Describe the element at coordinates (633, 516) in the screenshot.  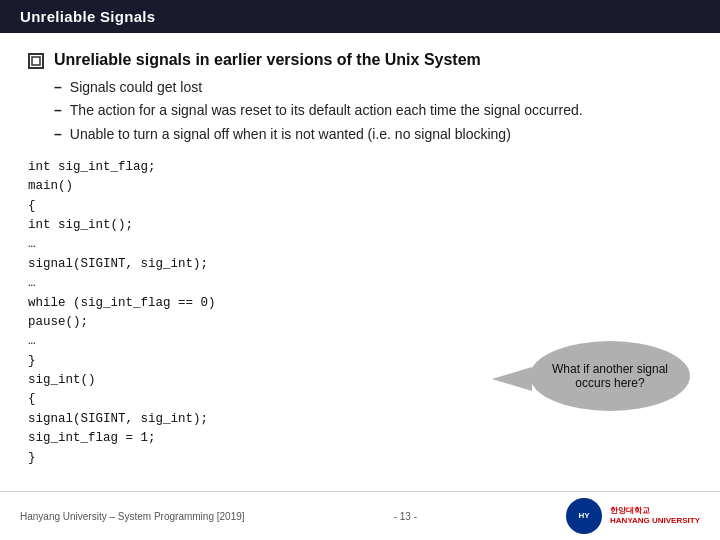
I see `footer-logo: HY 한양대학교 HANYANG UNIVERSITY` at that location.